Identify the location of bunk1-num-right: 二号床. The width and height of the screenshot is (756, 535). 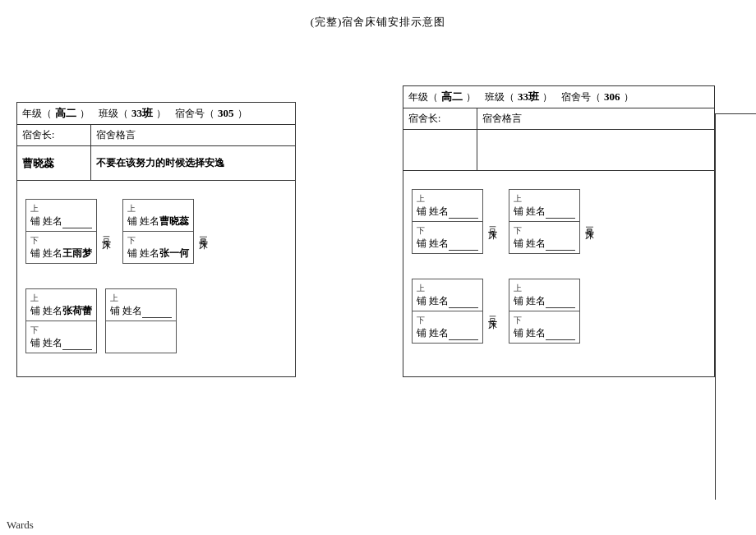
(493, 222).